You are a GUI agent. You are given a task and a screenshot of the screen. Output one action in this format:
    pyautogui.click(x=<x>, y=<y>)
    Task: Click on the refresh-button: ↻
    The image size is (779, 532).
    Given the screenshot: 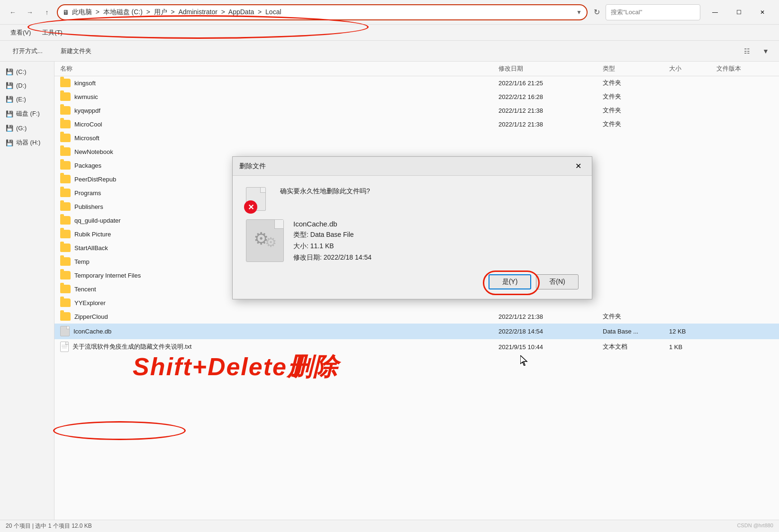 What is the action you would take?
    pyautogui.click(x=597, y=12)
    